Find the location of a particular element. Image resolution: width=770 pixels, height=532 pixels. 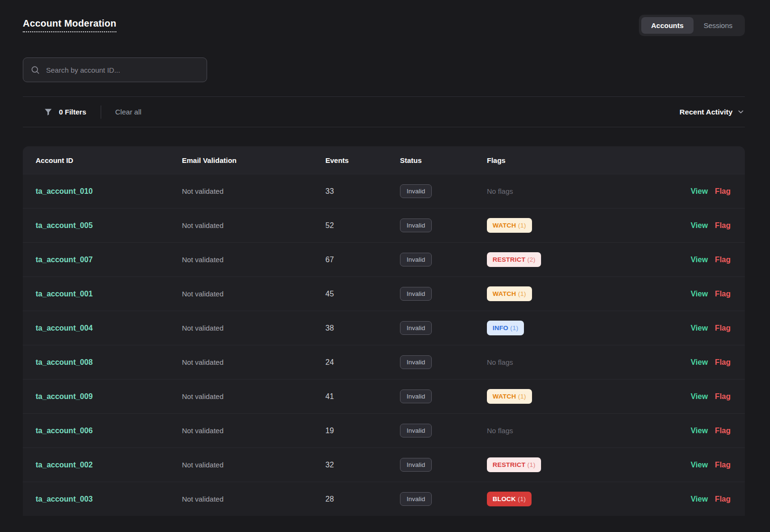

sort-label: Recent Activity is located at coordinates (706, 112).